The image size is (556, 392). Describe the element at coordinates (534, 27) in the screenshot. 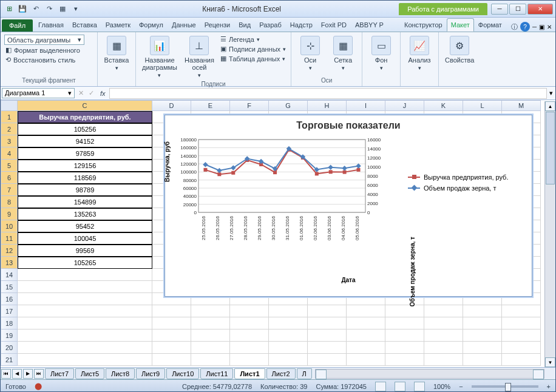

I see `doc-minimize-icon: ─` at that location.